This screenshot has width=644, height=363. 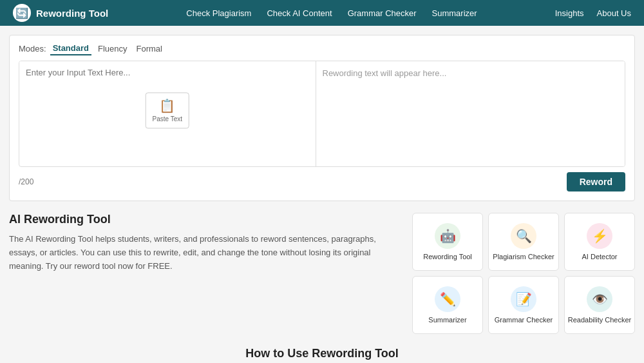 I want to click on logo: 🔄 Rewording Tool, so click(x=61, y=13).